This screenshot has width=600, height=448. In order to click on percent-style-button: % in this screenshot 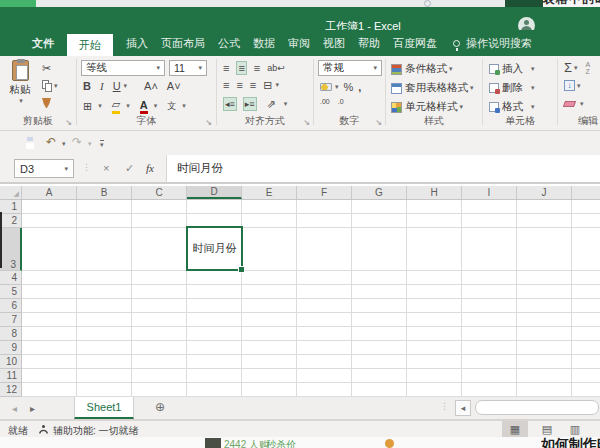, I will do `click(349, 87)`.